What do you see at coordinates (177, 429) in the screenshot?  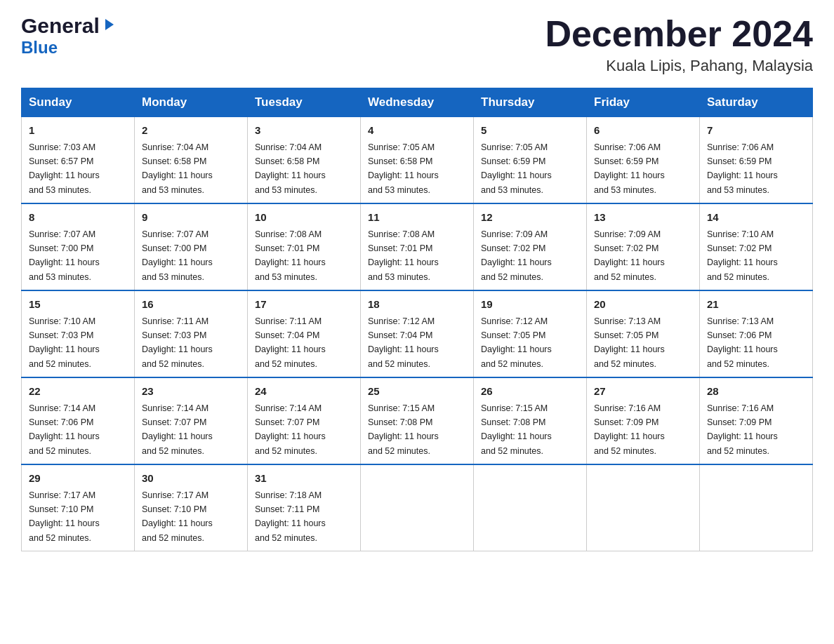 I see `day-info: Sunrise: 7:14 AMSunset: 7:07 PMDaylight:…` at bounding box center [177, 429].